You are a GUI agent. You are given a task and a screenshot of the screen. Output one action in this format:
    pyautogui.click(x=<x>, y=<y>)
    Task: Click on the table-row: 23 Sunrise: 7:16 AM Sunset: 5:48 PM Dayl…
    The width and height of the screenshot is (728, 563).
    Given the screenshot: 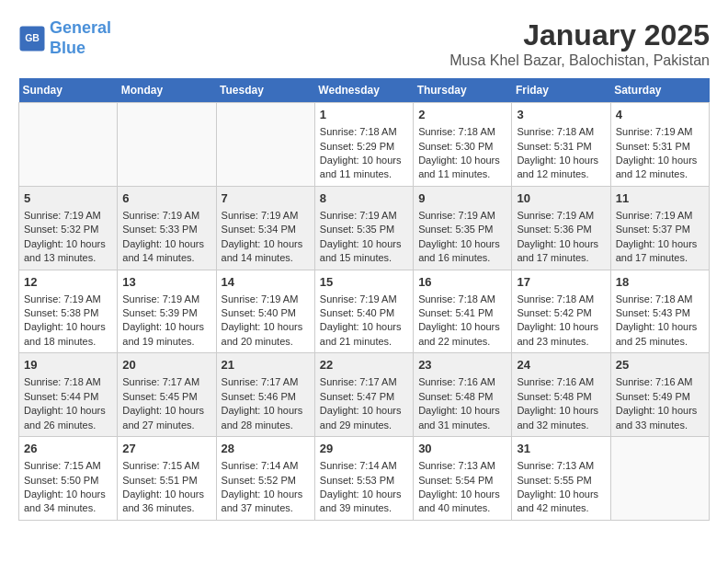 What is the action you would take?
    pyautogui.click(x=463, y=396)
    